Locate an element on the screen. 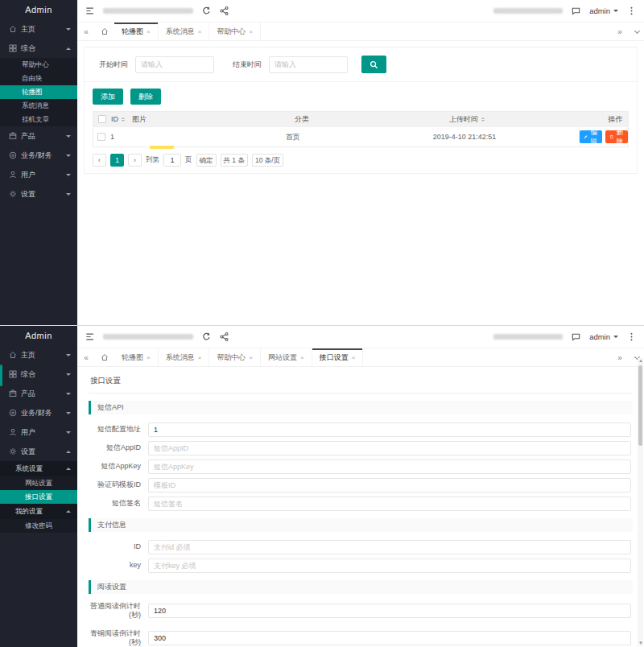  scroll-up-icon: ▲ is located at coordinates (641, 361).